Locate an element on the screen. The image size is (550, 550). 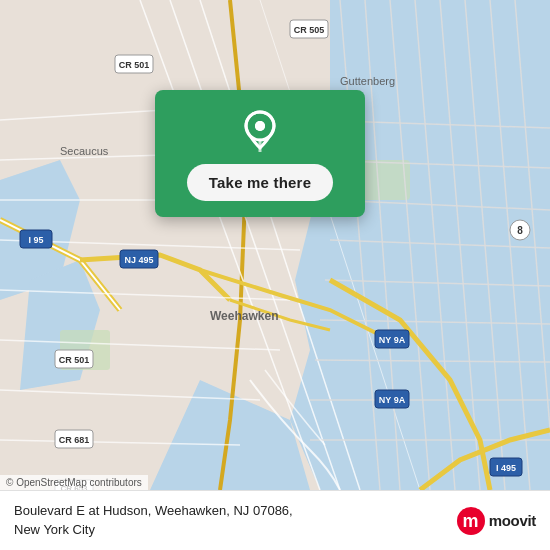
svg-text: Guttenberg is located at coordinates (368, 81).